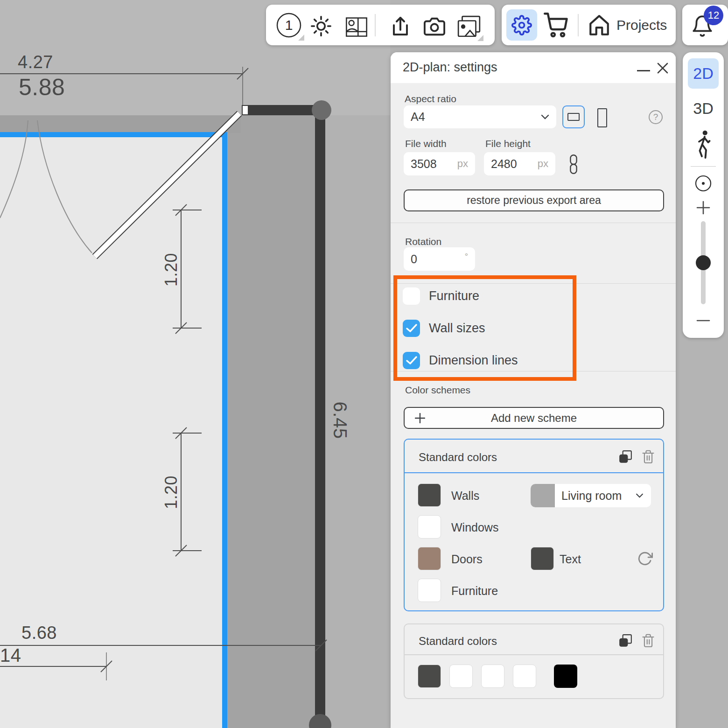  I want to click on add-scheme-button: Add new scheme, so click(534, 418).